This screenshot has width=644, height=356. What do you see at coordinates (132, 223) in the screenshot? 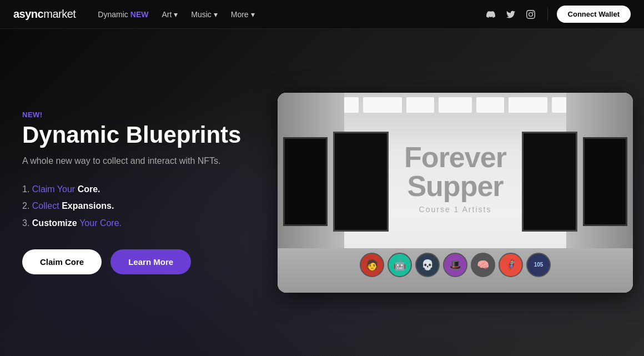
I see `step-3: 3. Customize Your Core.` at bounding box center [132, 223].